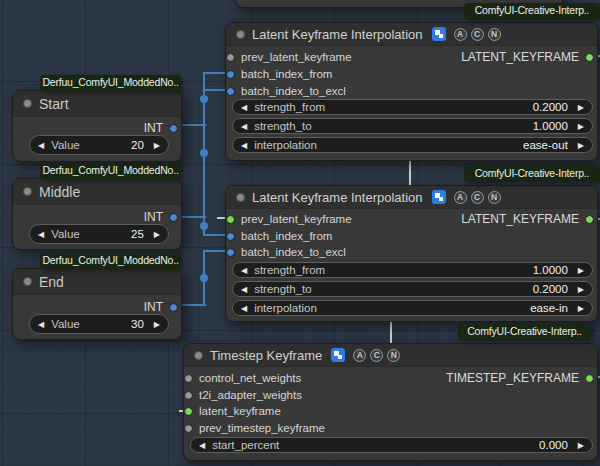 The image size is (600, 466). What do you see at coordinates (97, 104) in the screenshot?
I see `node-title-bar: Start` at bounding box center [97, 104].